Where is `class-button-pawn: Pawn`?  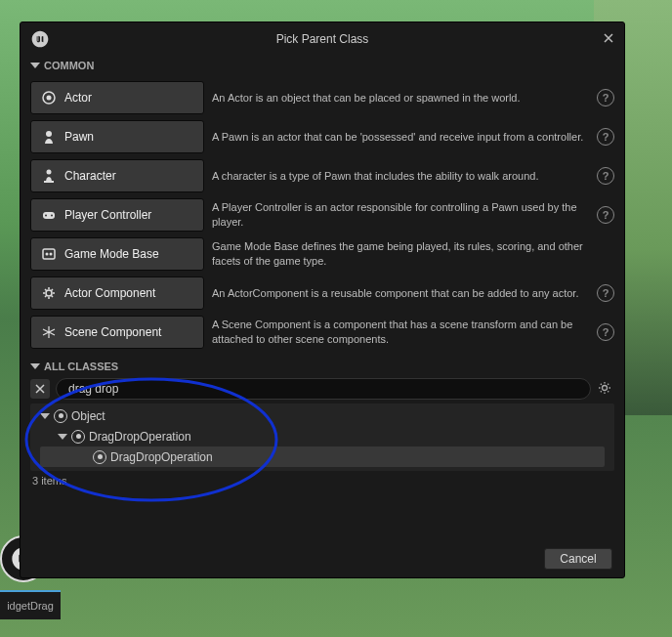 class-button-pawn: Pawn is located at coordinates (117, 137).